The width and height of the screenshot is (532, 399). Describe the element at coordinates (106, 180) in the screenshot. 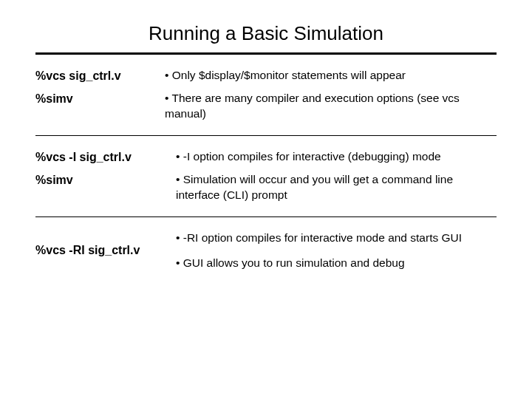

I see `cmd-simv-interactive: %simv` at that location.